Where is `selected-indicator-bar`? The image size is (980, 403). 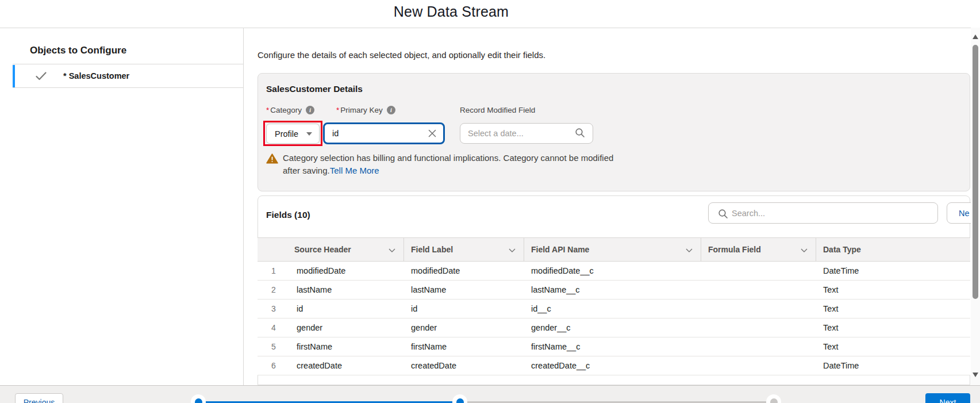 selected-indicator-bar is located at coordinates (14, 76).